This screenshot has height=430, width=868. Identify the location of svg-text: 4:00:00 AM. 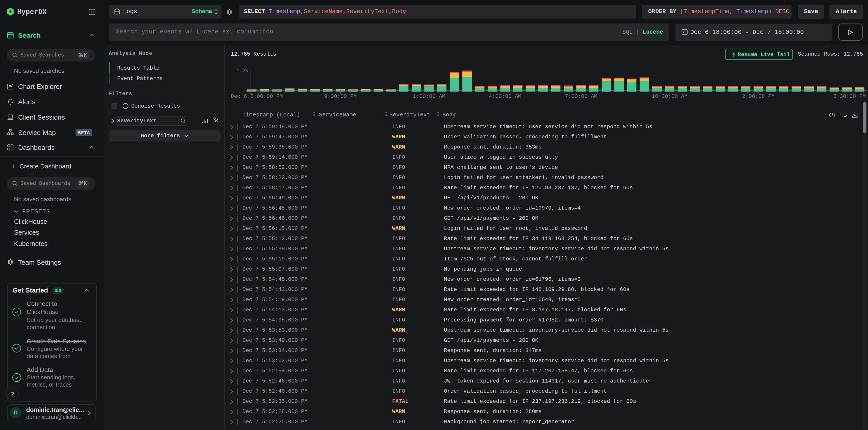
(505, 96).